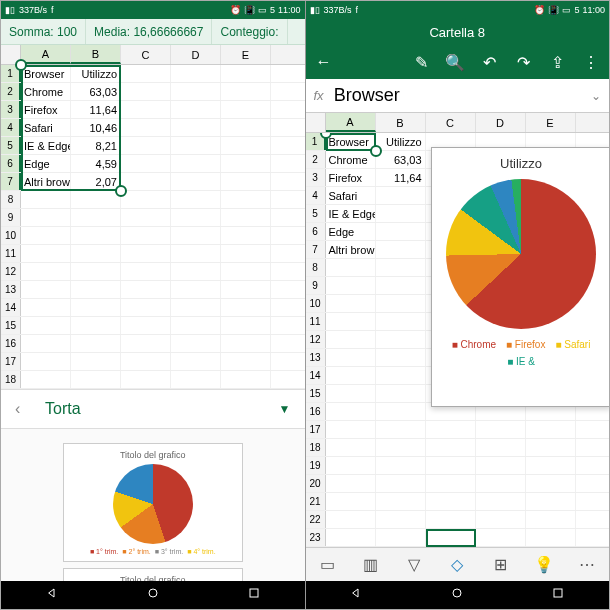 The width and height of the screenshot is (610, 610). I want to click on row-header: 17, so click(11, 362).